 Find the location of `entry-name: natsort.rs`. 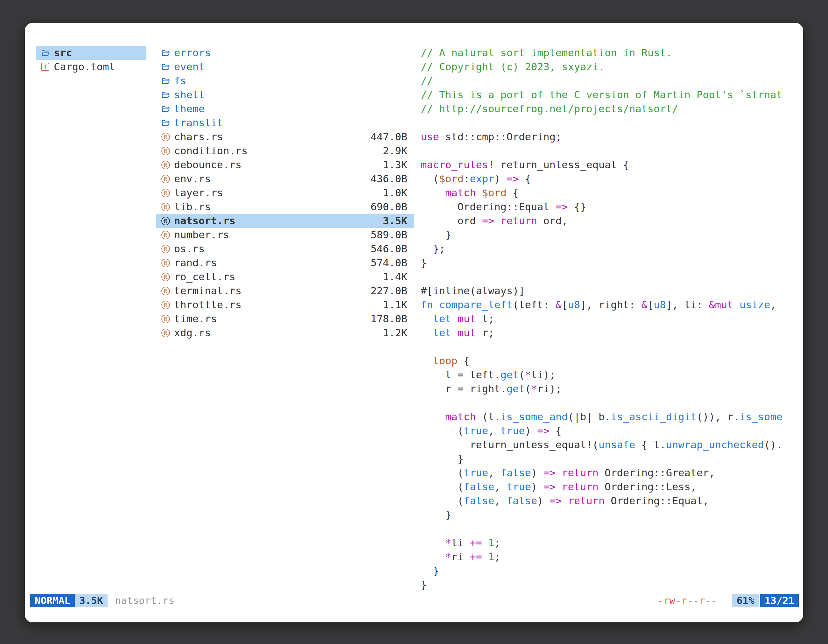

entry-name: natsort.rs is located at coordinates (205, 221).